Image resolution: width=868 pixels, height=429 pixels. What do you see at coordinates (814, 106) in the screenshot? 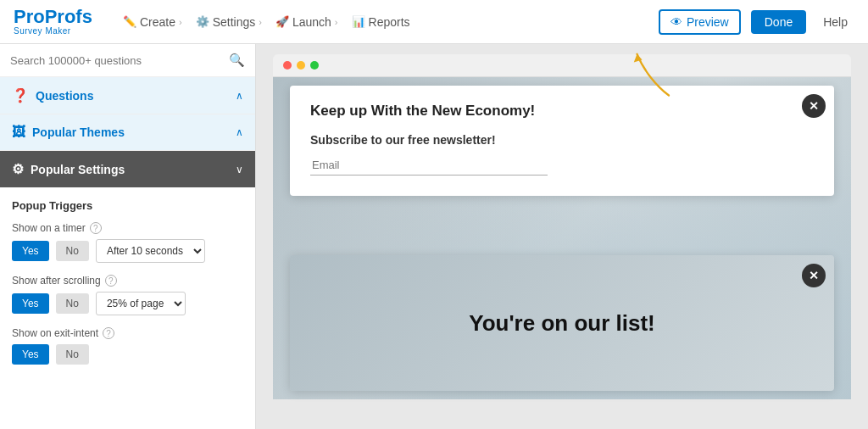
I see `popup-top-close-button: ✕` at bounding box center [814, 106].